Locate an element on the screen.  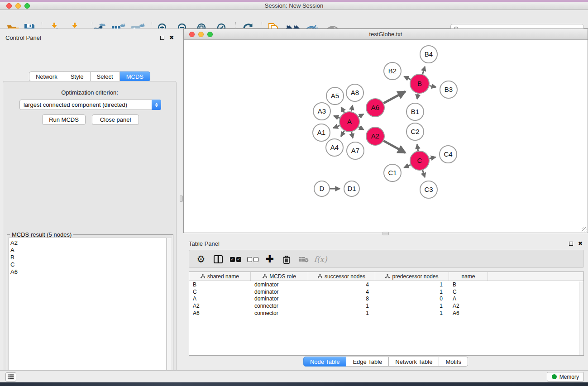
optimization-criterion-select: largest connected component (directed) is located at coordinates (91, 105).